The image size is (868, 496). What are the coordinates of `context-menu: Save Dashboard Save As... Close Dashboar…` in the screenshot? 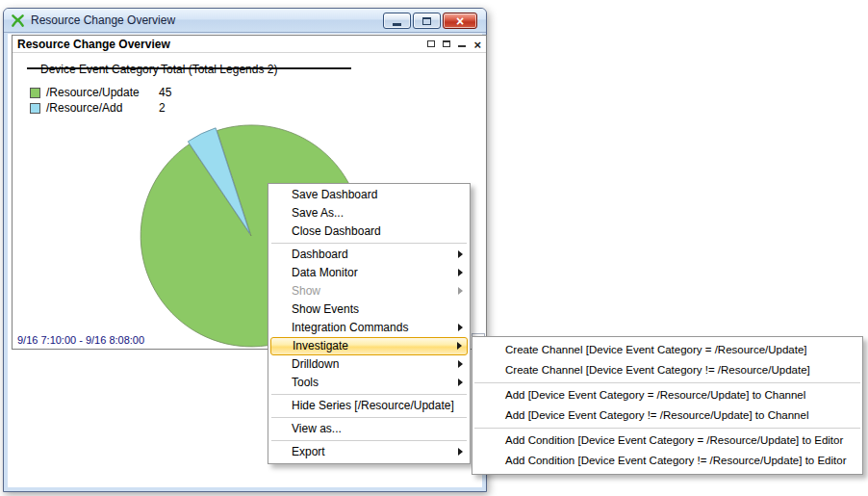 It's located at (370, 324).